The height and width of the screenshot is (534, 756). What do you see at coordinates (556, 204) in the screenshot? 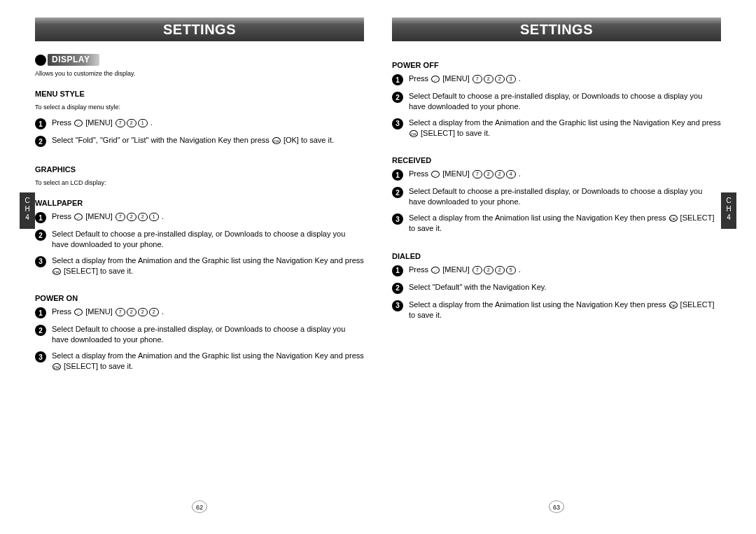
I see `received-steps: 1 Press ⟋ [MENU] 7224 . 2 Select Default…` at bounding box center [556, 204].